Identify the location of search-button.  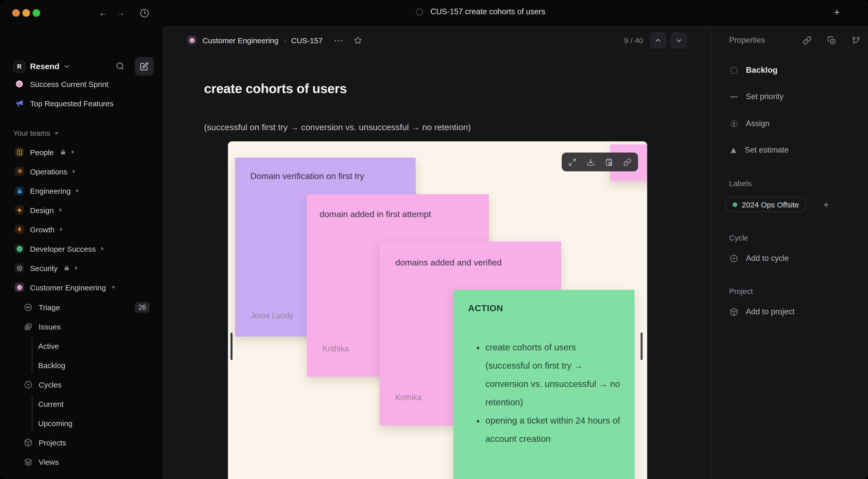
(120, 66).